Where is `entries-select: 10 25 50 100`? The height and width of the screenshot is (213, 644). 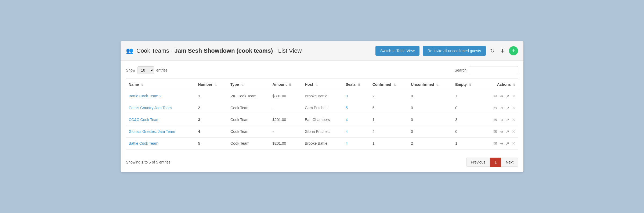
entries-select: 10 25 50 100 is located at coordinates (146, 70).